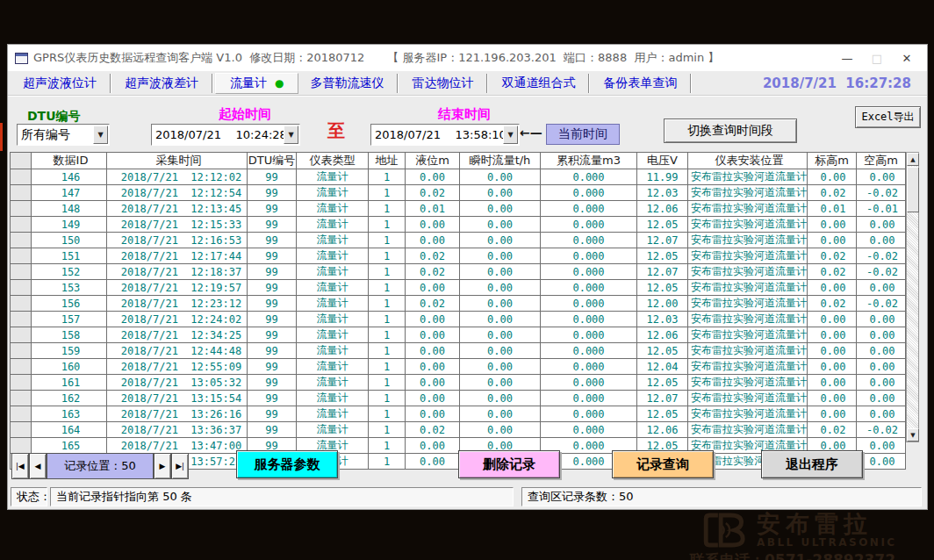  Describe the element at coordinates (458, 209) in the screenshot. I see `table-row: 1482018/7/21 12:13:4599流量计10.010.000.000…` at that location.